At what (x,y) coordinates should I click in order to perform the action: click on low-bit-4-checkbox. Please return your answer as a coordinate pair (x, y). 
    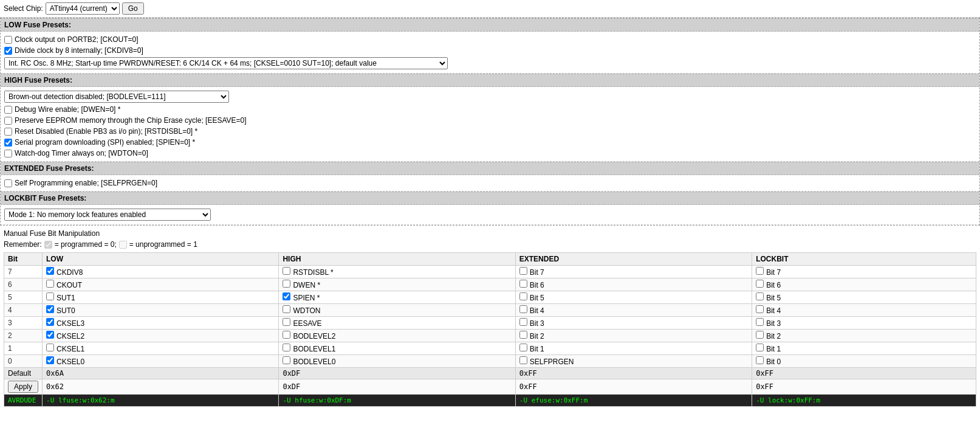
    Looking at the image, I should click on (50, 309).